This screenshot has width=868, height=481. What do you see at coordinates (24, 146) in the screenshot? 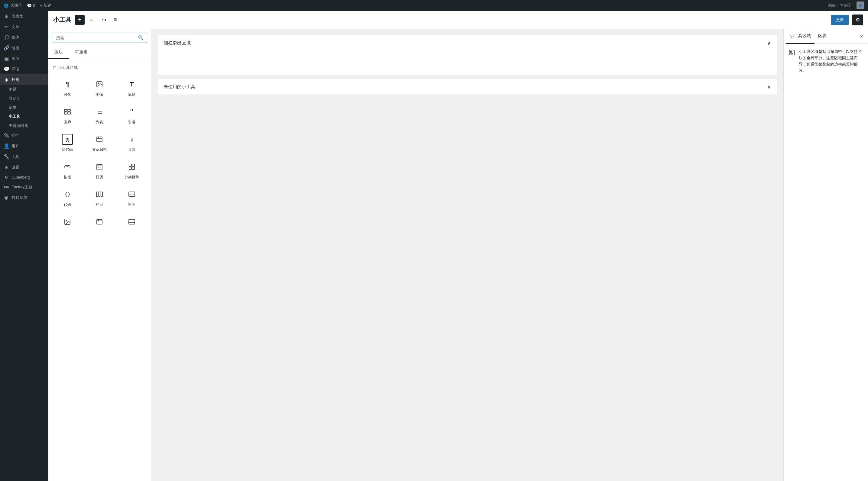
I see `sidebar-item-users: 👤 用户` at bounding box center [24, 146].